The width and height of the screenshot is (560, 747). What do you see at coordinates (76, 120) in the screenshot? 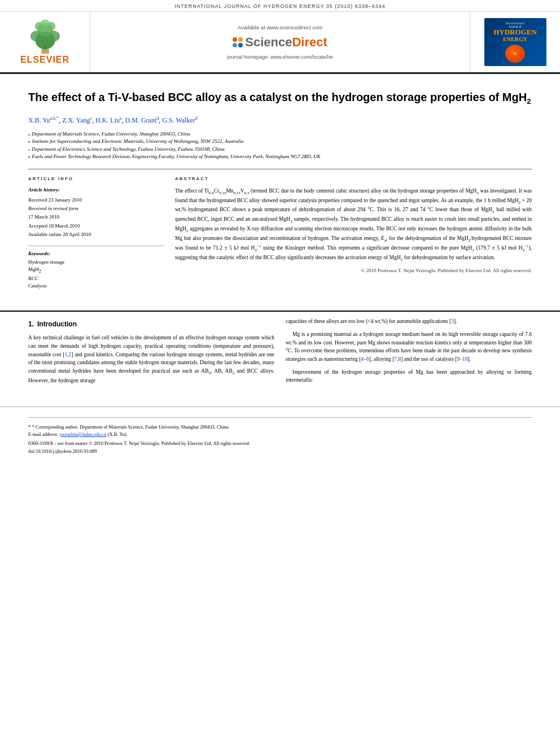
I see `author2-name: Z.X. Yang` at bounding box center [76, 120].